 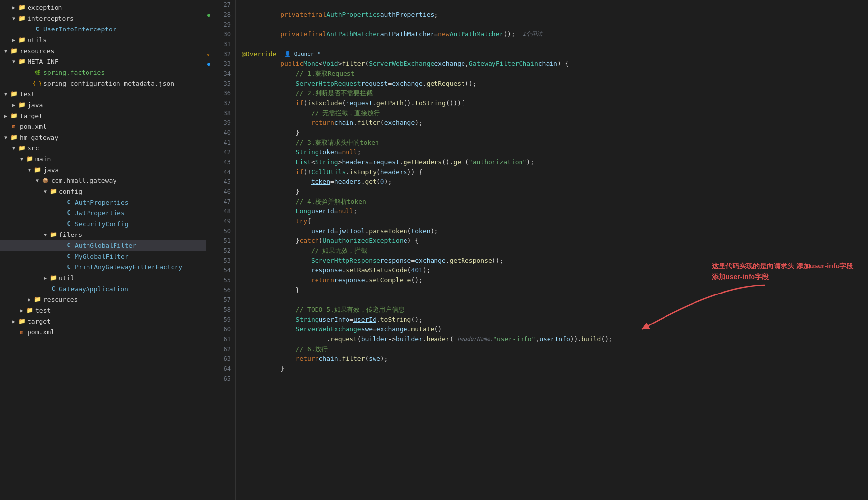 I want to click on line-num-51: 51, so click(x=221, y=241).